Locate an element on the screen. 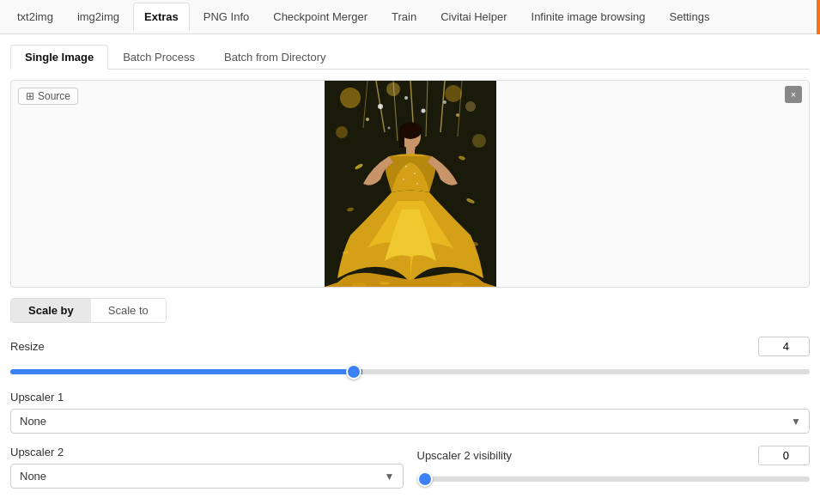 This screenshot has width=820, height=504. sub-tab-single: Single Image is located at coordinates (59, 57).